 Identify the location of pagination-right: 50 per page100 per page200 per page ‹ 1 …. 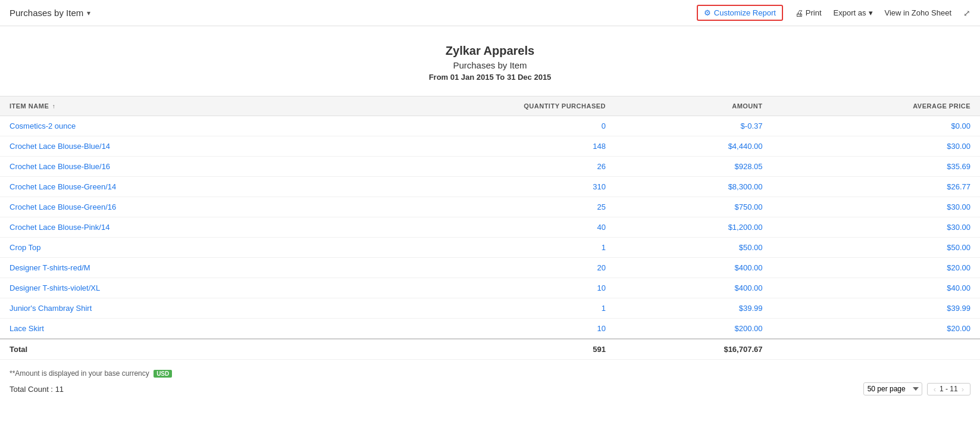
(917, 389).